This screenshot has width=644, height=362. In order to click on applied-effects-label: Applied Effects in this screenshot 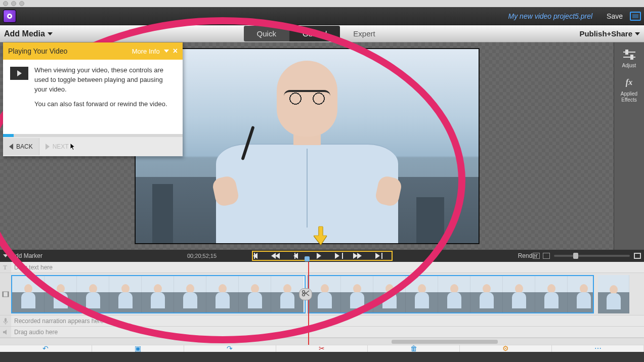, I will do `click(629, 97)`.